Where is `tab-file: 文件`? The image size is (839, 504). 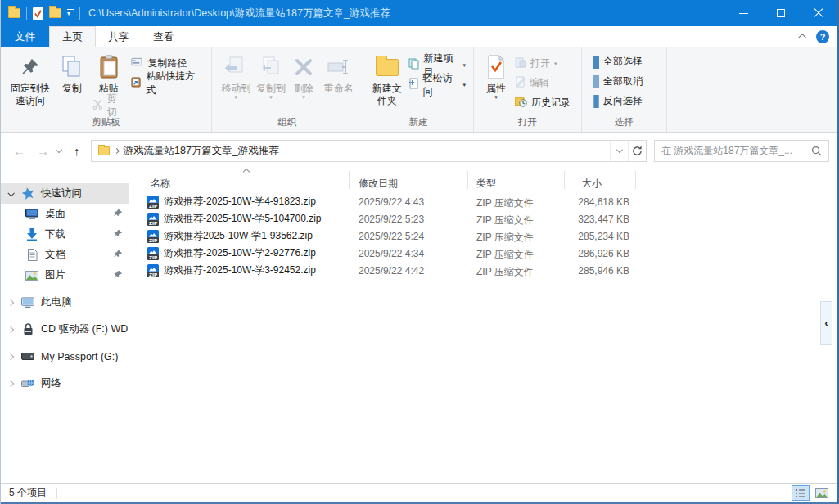 tab-file: 文件 is located at coordinates (25, 36).